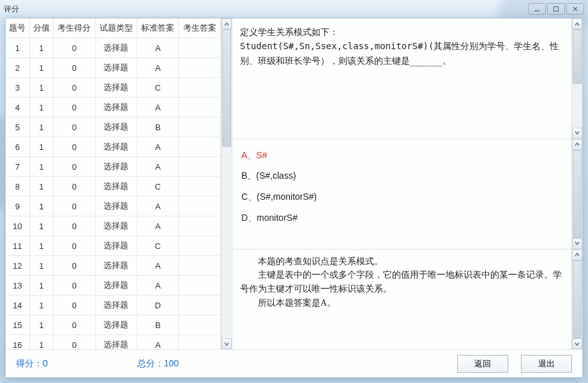 This screenshot has width=588, height=383. I want to click on table-row: 810选择题C, so click(114, 186).